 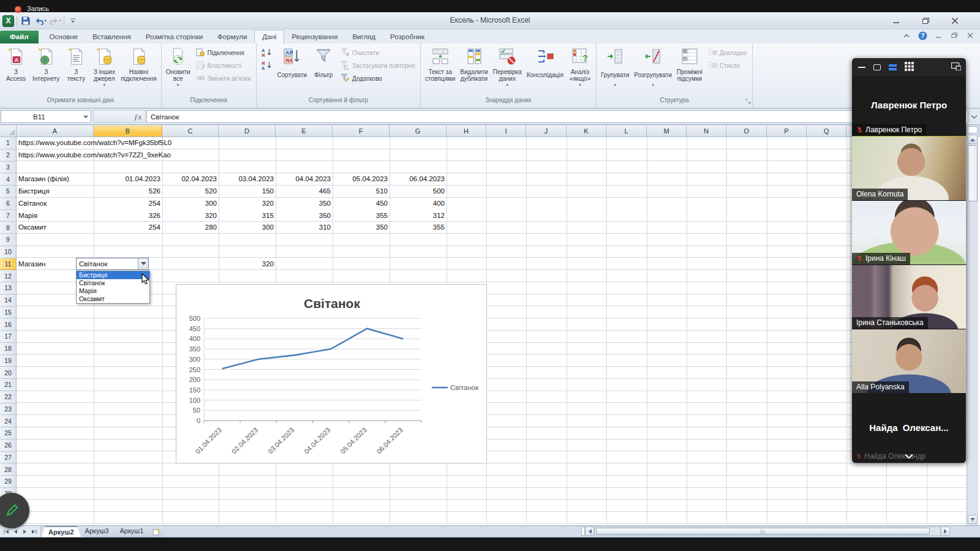 I want to click on workbook-close-icon, so click(x=970, y=36).